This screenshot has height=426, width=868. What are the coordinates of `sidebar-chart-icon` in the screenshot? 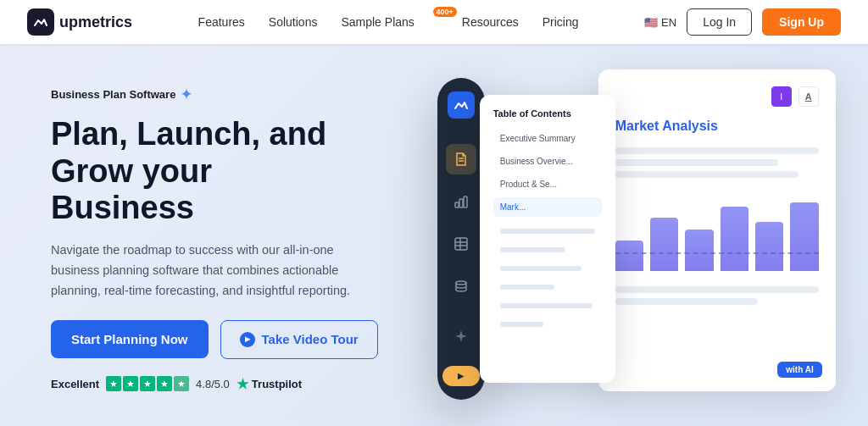 It's located at (461, 202).